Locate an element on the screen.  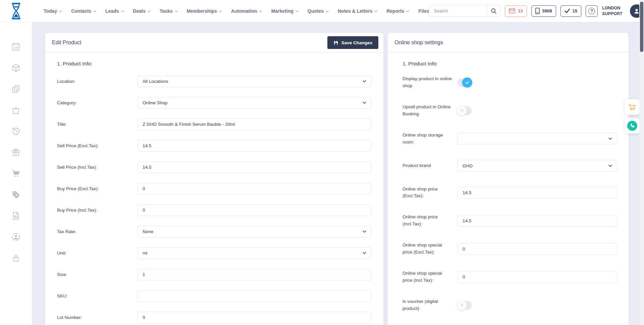
nav-item-label: Memberships is located at coordinates (202, 11).